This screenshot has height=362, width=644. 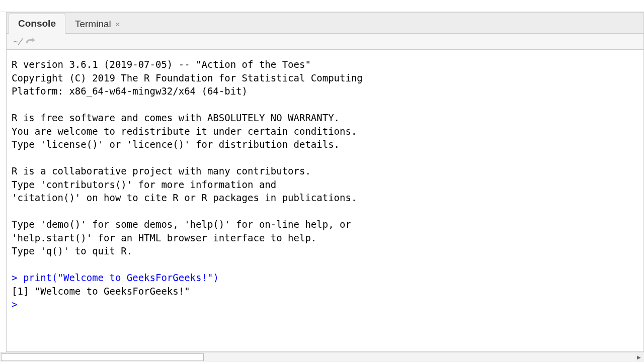 What do you see at coordinates (144, 185) in the screenshot?
I see `console-line: Type 'contributors()' for more informati…` at bounding box center [144, 185].